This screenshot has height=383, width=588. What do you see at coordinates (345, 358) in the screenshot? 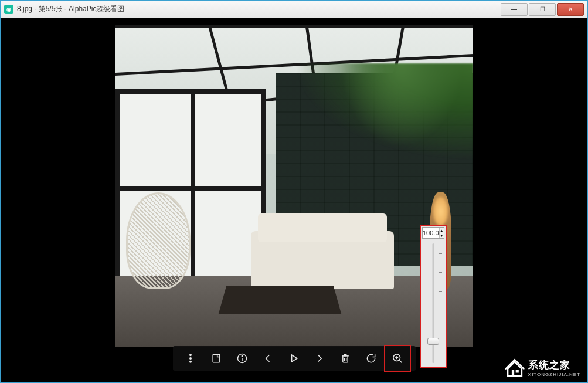
I see `delete-button` at bounding box center [345, 358].